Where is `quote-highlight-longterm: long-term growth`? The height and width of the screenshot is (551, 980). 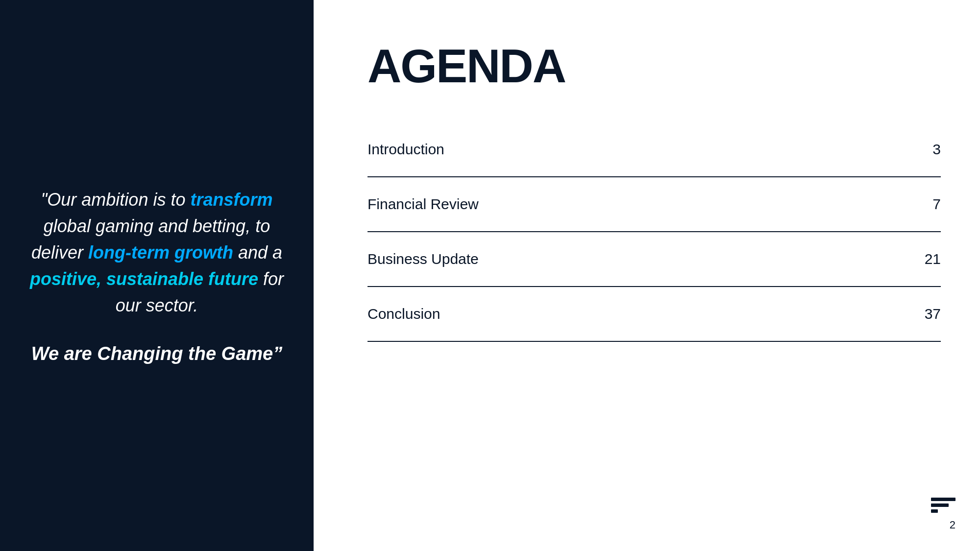
quote-highlight-longterm: long-term growth is located at coordinates (161, 253).